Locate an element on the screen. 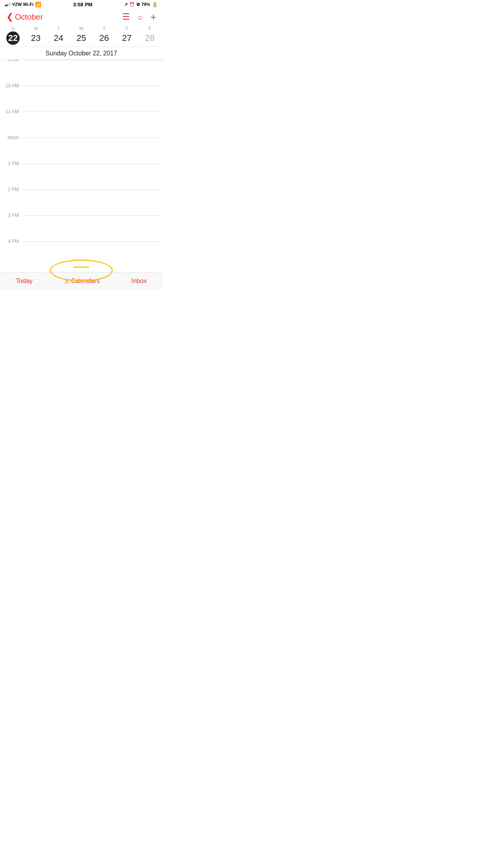  time-label-4pm: 4 PM is located at coordinates (11, 241).